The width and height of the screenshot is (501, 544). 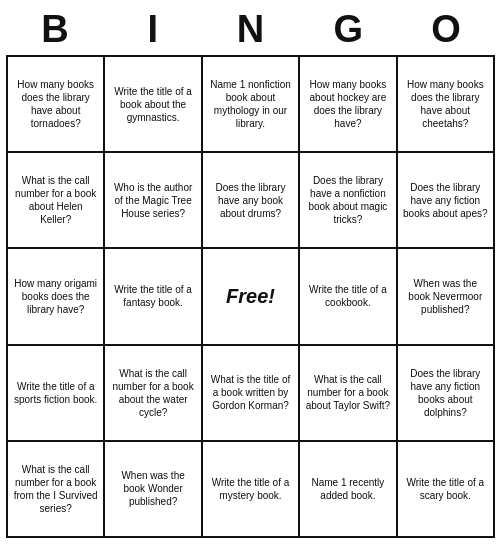 What do you see at coordinates (56, 105) in the screenshot?
I see `bingo-cell-0: How many books does the library have abo…` at bounding box center [56, 105].